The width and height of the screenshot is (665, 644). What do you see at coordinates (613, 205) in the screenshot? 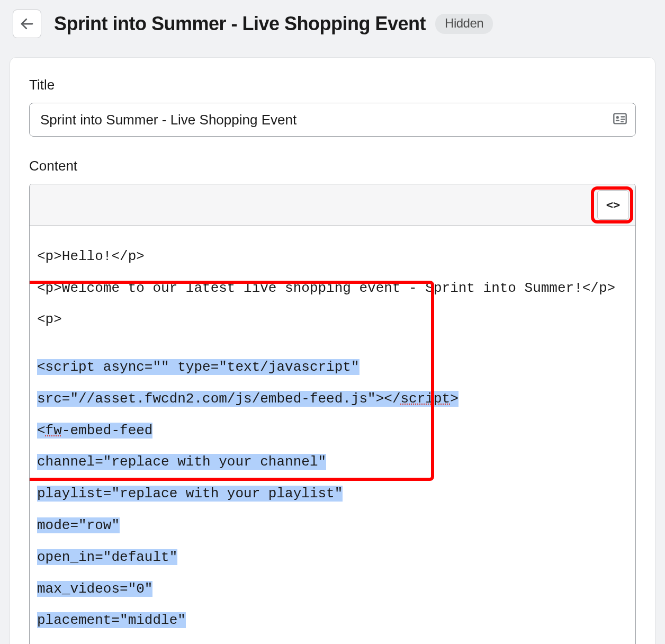
I see `code-view-toggle: <>` at bounding box center [613, 205].